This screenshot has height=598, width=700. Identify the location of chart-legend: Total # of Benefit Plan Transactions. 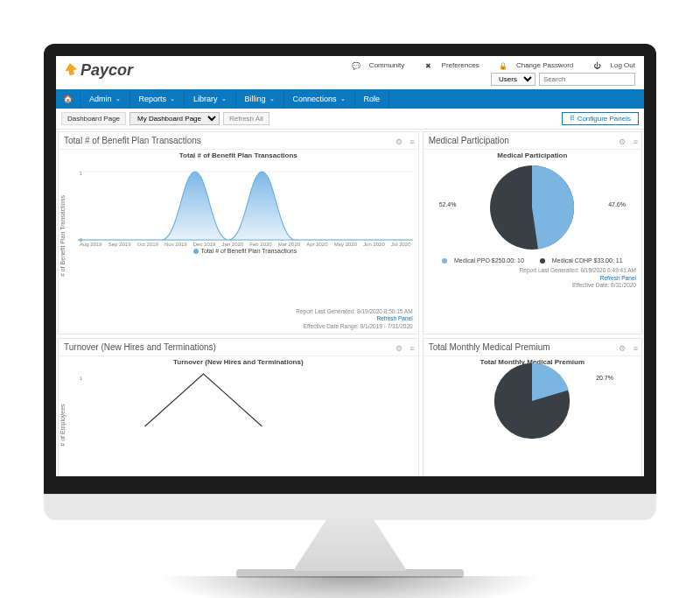
(245, 252).